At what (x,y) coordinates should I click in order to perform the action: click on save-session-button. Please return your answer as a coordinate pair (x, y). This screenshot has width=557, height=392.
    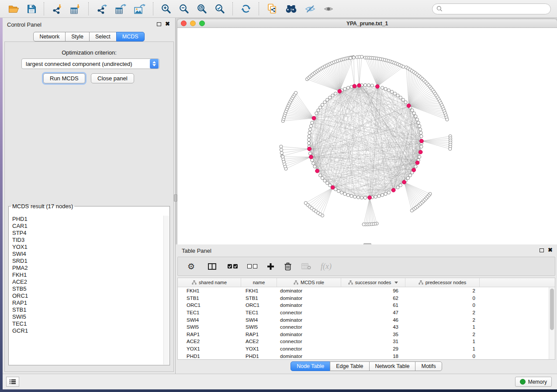
    Looking at the image, I should click on (31, 9).